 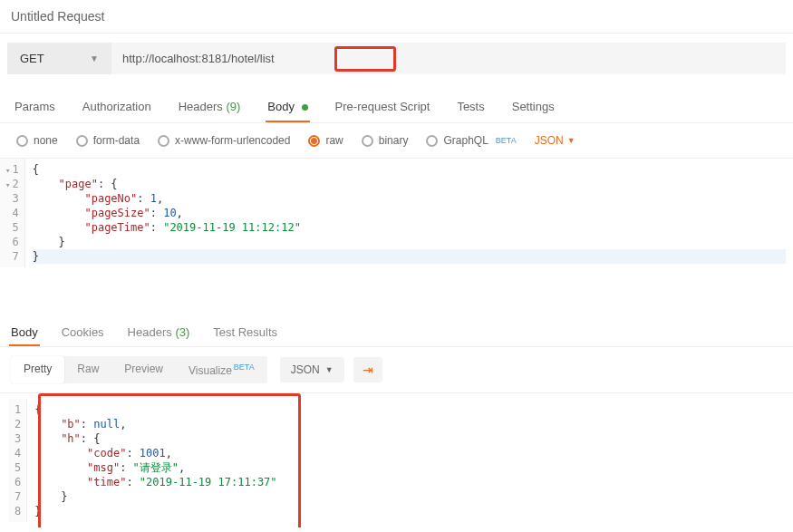 What do you see at coordinates (555, 140) in the screenshot?
I see `content-type-select: JSON ▼` at bounding box center [555, 140].